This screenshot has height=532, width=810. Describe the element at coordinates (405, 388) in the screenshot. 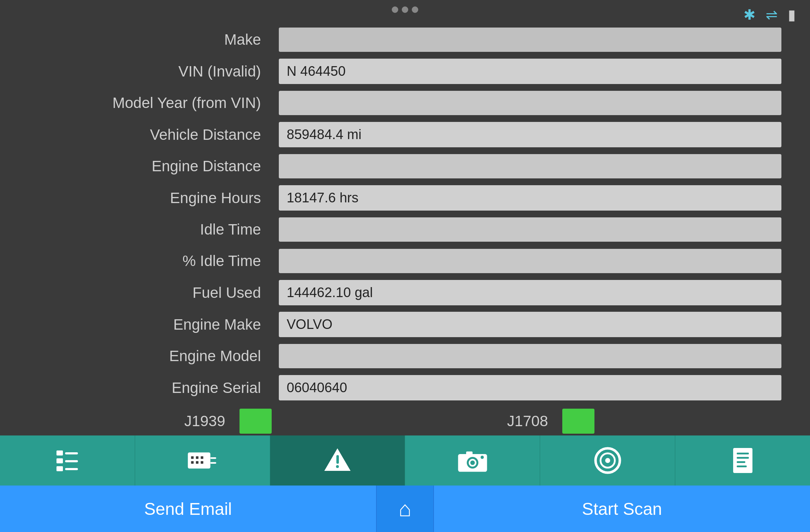

I see `engine-serial-row: Engine Serial 06040640` at that location.